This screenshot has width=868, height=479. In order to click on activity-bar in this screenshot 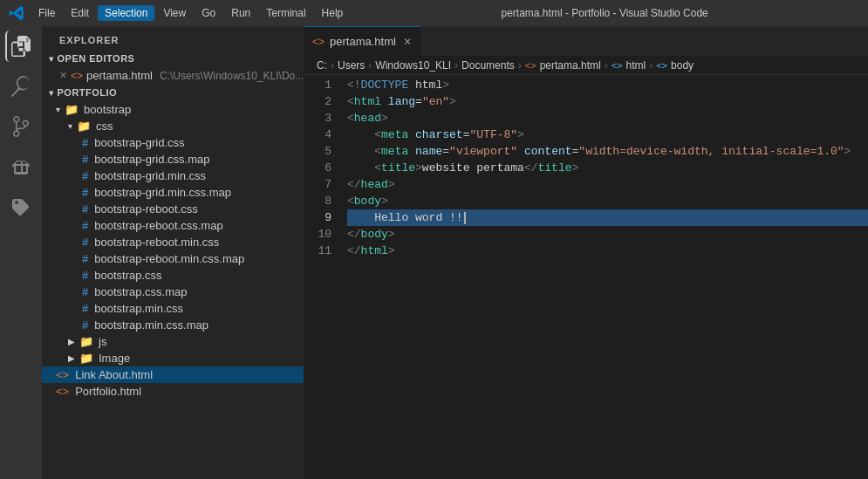, I will do `click(21, 253)`.